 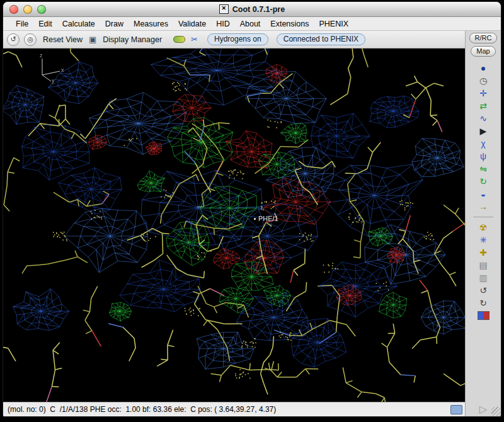 I want to click on menu-item-measures: Measures, so click(x=151, y=24).